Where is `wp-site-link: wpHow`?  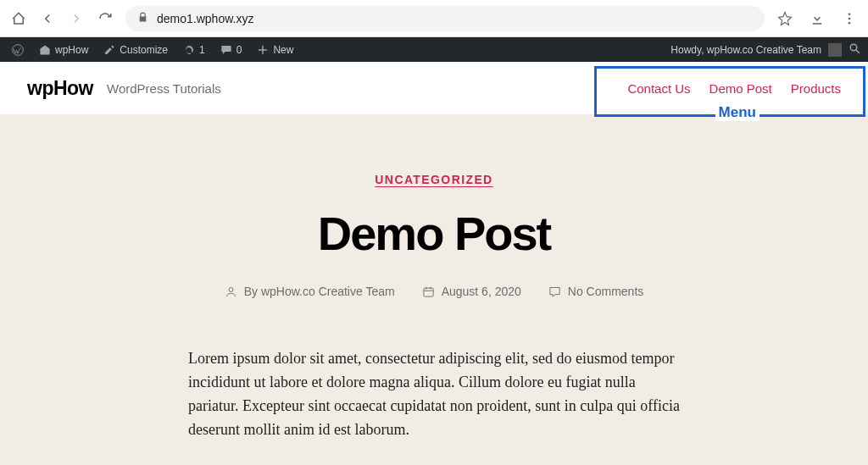
wp-site-link: wpHow is located at coordinates (64, 50).